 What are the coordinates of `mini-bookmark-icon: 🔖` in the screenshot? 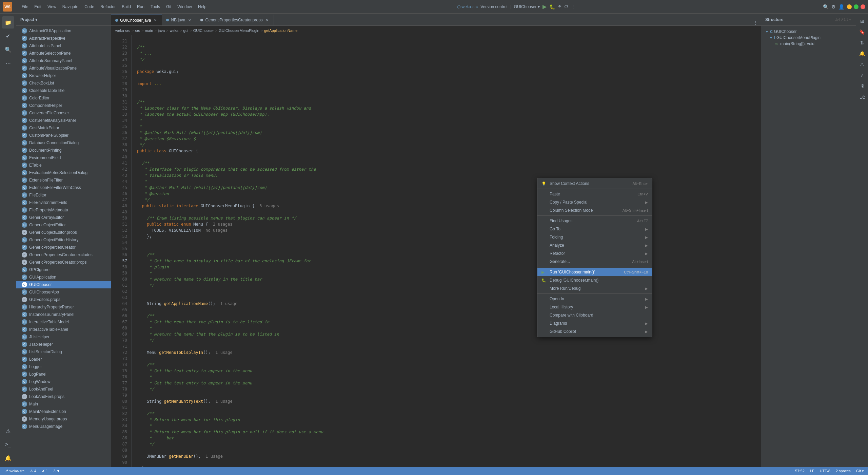 It's located at (862, 32).